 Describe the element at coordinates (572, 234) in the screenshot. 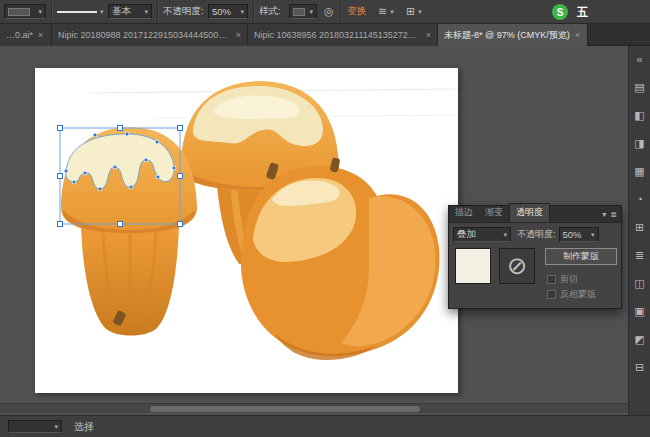

I see `panel-opacity-value: 50%` at that location.